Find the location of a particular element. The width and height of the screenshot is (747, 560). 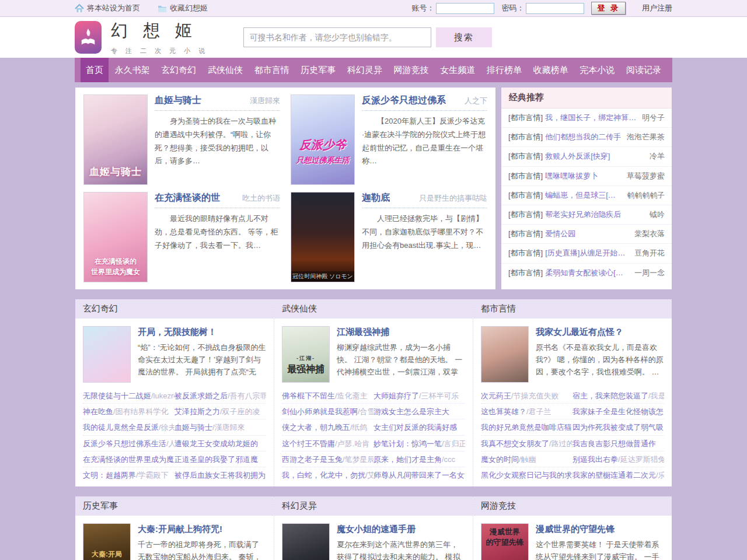

book-title-link: 反派少爷只想过佛系 is located at coordinates (404, 100).